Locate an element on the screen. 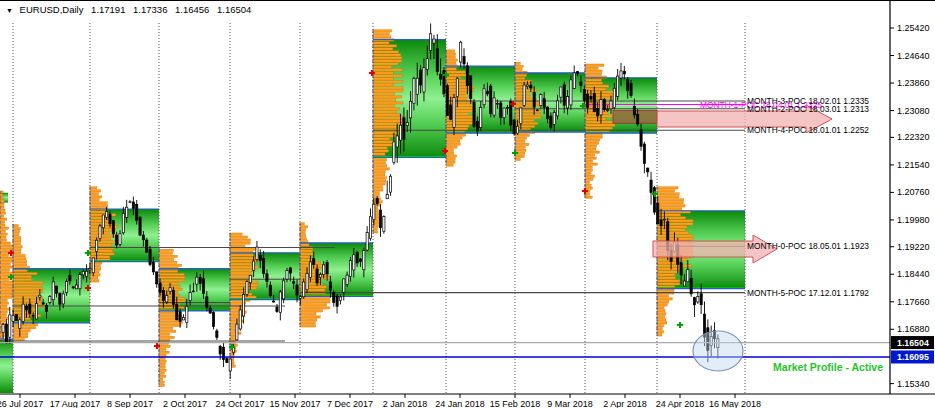 The image size is (935, 408). poc-label: MONTH-0-POC 18.05.01 1.1923 is located at coordinates (808, 246).